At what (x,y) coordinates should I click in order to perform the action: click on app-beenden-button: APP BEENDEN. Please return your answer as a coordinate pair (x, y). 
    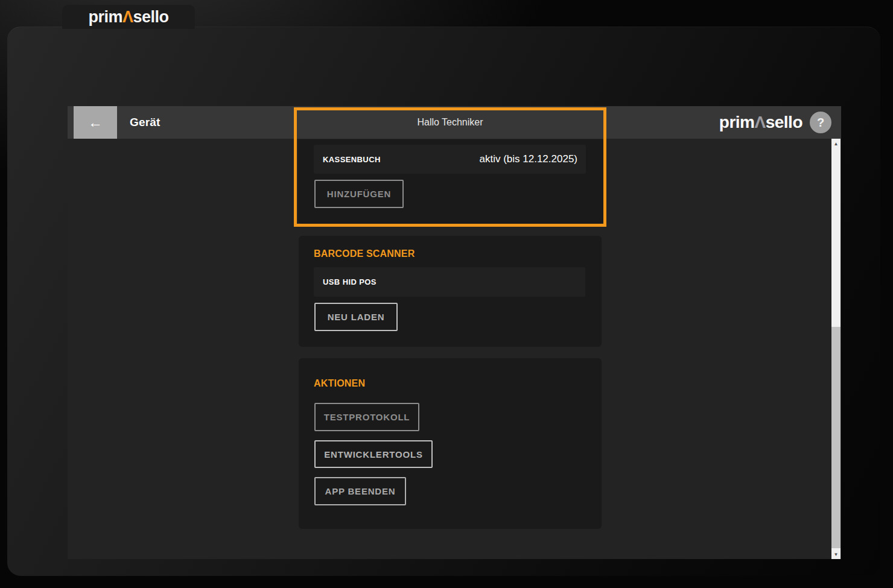
    Looking at the image, I should click on (360, 491).